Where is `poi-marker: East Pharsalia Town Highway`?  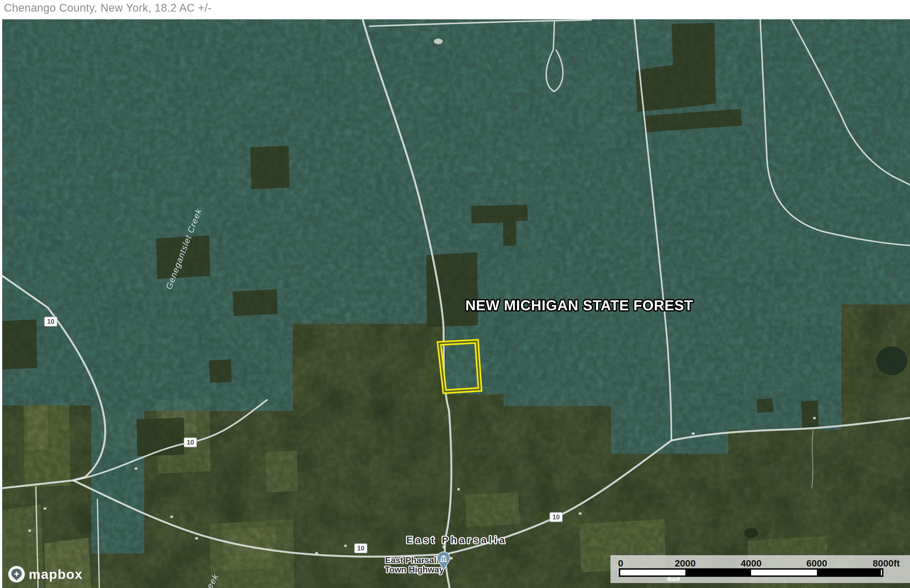 poi-marker: East Pharsalia Town Highway is located at coordinates (417, 563).